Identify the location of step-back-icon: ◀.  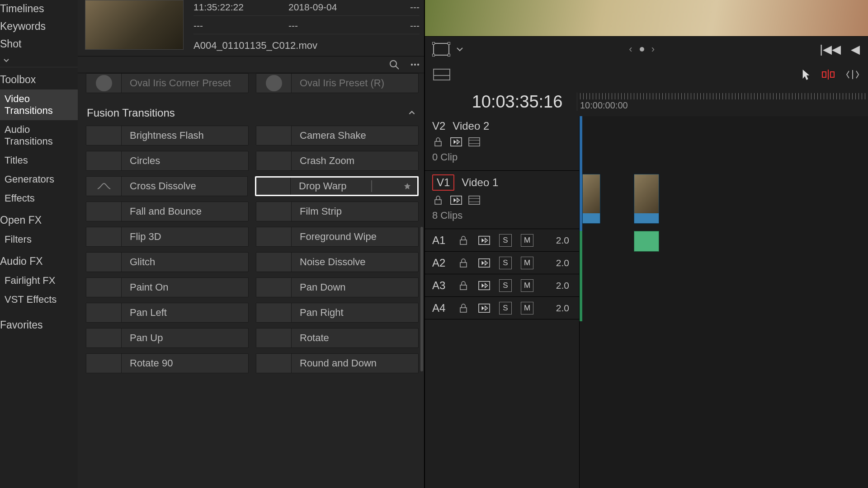
(855, 50).